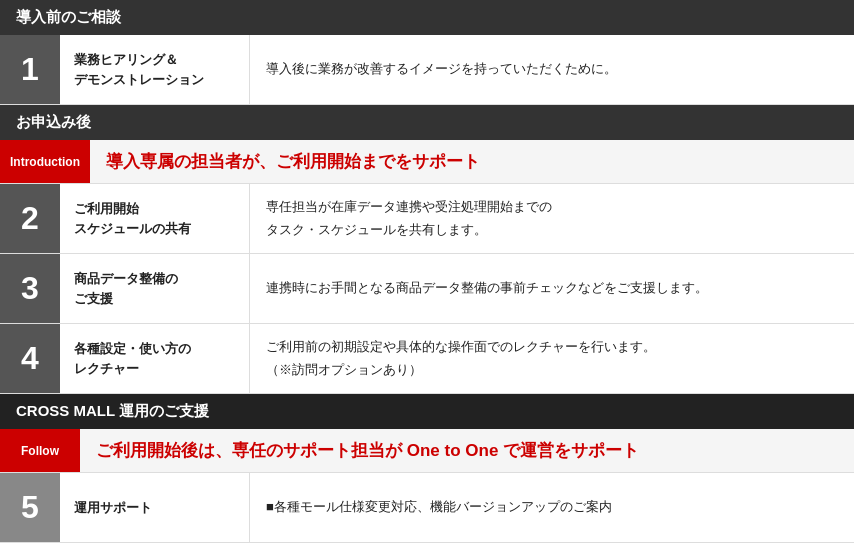 Image resolution: width=854 pixels, height=556 pixels. What do you see at coordinates (30, 358) in the screenshot?
I see `number-4: 4` at bounding box center [30, 358].